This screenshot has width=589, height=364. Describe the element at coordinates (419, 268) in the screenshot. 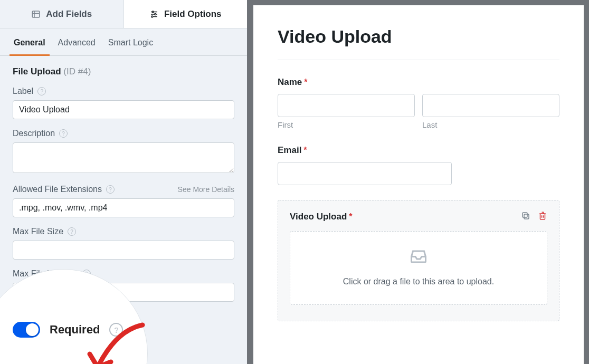

I see `dropzone: Click or drag a file to this area to upl…` at that location.